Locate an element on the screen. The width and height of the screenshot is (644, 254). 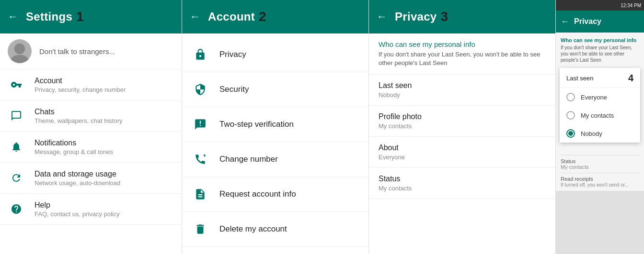
phone-status-item: Status My contacts is located at coordinates (600, 164).